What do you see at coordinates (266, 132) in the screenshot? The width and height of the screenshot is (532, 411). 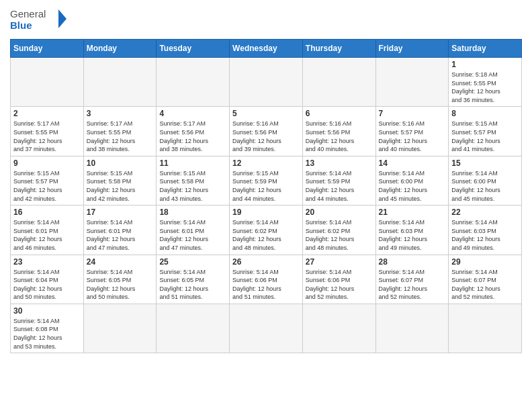 I see `calendar-week-row: 2Sunrise: 5:17 AM Sunset: 5:55 PM Daylig…` at bounding box center [266, 132].